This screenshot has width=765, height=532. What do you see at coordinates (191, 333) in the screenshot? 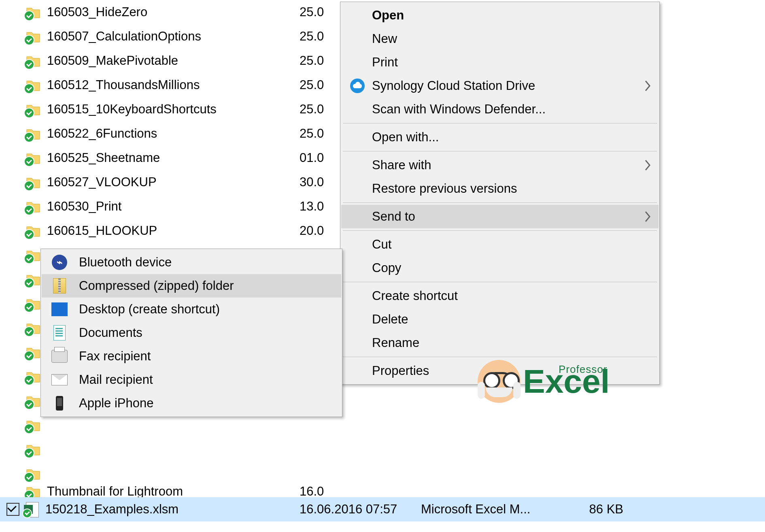
I see `send-to-submenu: ⌁ Bluetooth device Compressed (zipped) f…` at bounding box center [191, 333].